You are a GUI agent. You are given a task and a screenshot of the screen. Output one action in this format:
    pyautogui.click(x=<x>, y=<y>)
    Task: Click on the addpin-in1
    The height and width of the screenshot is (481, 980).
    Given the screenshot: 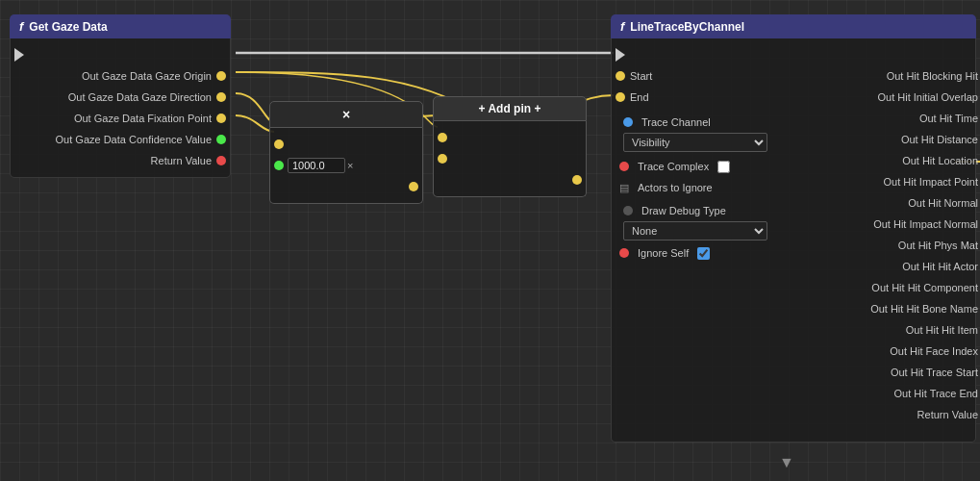 What is the action you would take?
    pyautogui.click(x=510, y=138)
    